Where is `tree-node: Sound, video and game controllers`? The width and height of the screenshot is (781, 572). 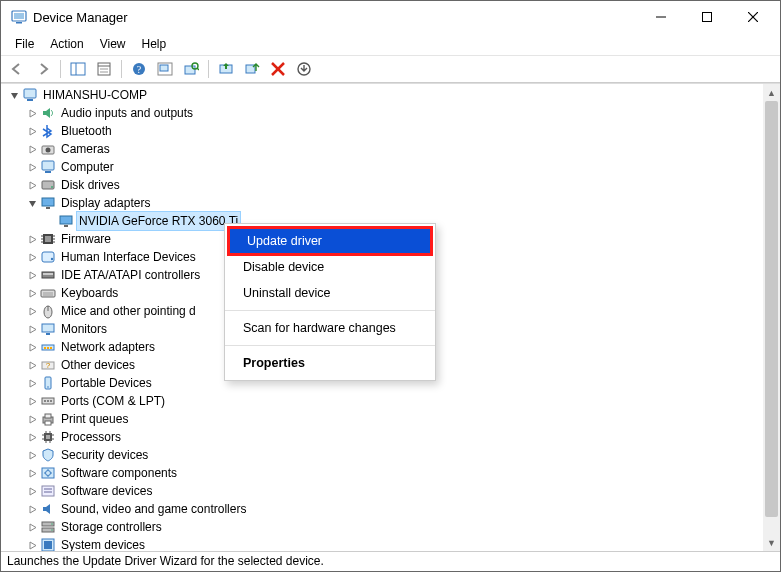 tree-node: Sound, video and game controllers is located at coordinates (394, 509).